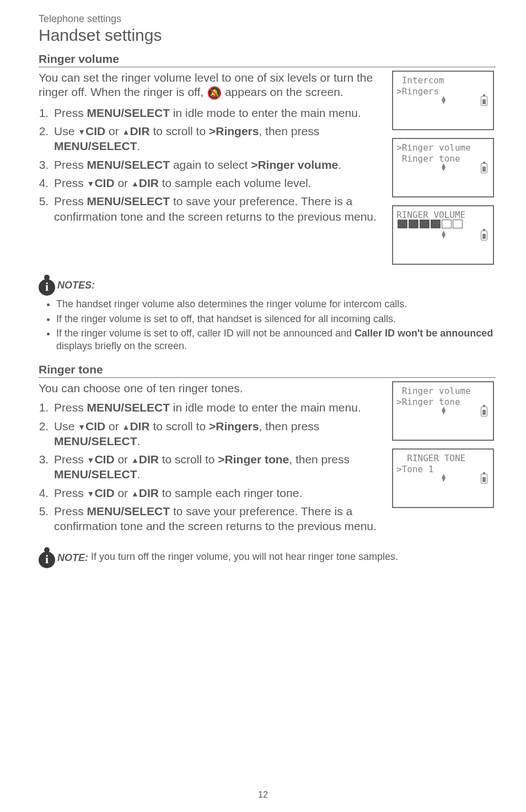 The width and height of the screenshot is (526, 812). Describe the element at coordinates (443, 458) in the screenshot. I see `lcd-line: RINGER TONE` at that location.